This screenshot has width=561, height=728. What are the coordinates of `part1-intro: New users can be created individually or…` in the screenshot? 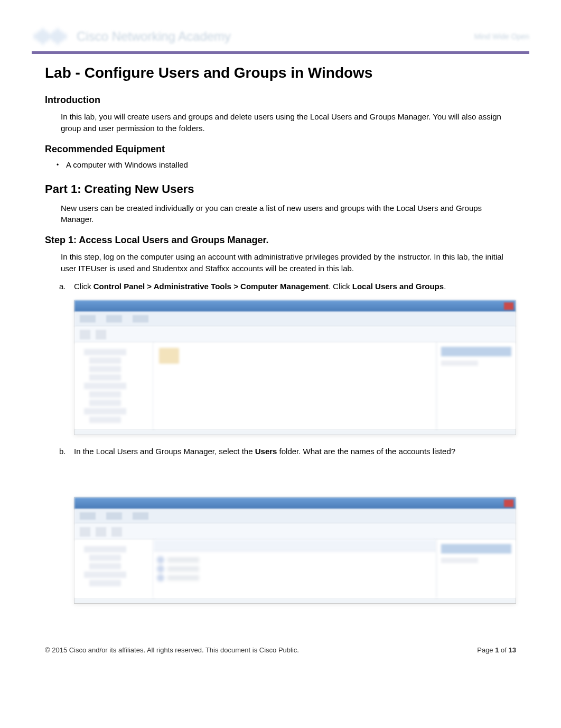 It's located at (288, 214).